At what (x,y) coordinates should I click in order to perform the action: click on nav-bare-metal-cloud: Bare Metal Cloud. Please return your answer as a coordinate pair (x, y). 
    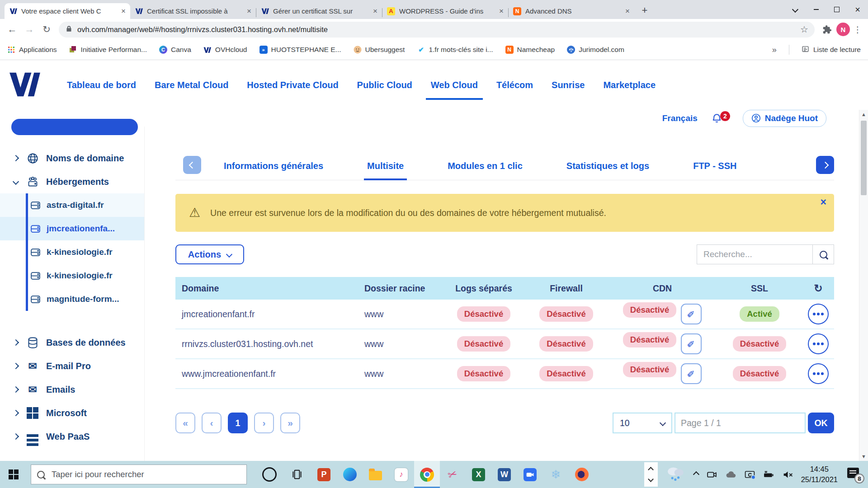
    Looking at the image, I should click on (192, 85).